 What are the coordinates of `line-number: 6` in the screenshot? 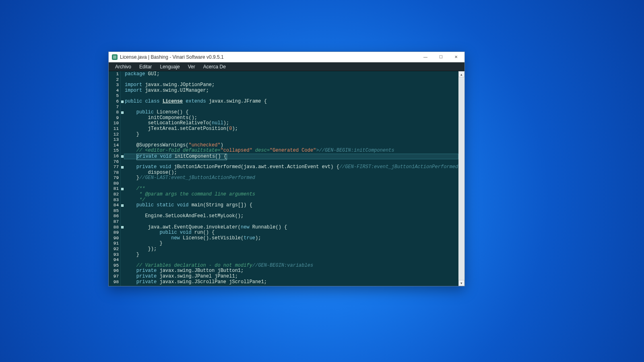 It's located at (114, 102).